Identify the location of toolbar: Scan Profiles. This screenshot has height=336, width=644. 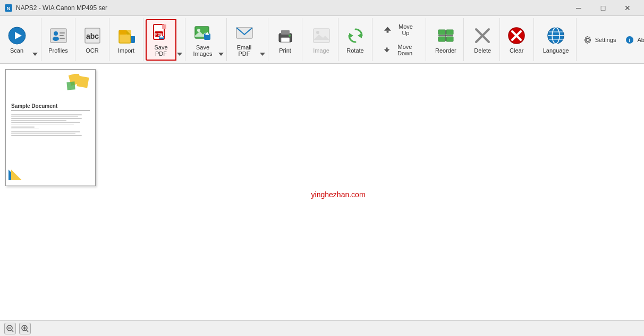
(322, 40).